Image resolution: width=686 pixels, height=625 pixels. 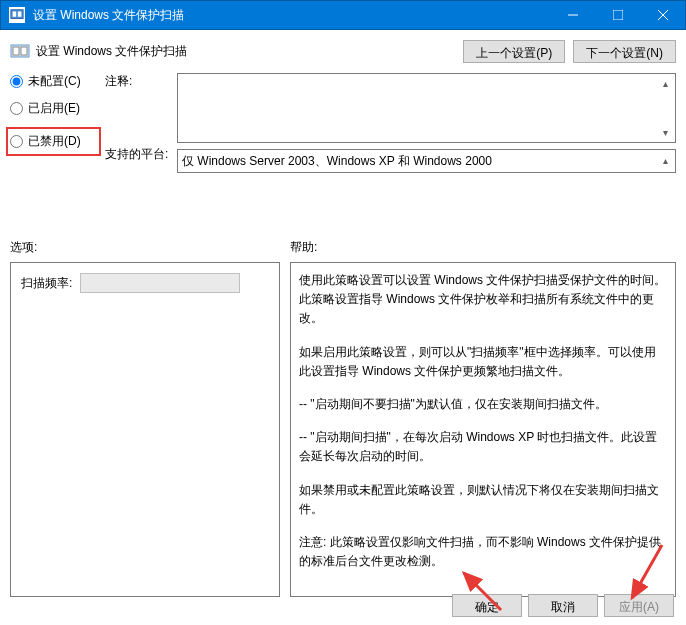 I want to click on radio-enabled-input, so click(x=16, y=108).